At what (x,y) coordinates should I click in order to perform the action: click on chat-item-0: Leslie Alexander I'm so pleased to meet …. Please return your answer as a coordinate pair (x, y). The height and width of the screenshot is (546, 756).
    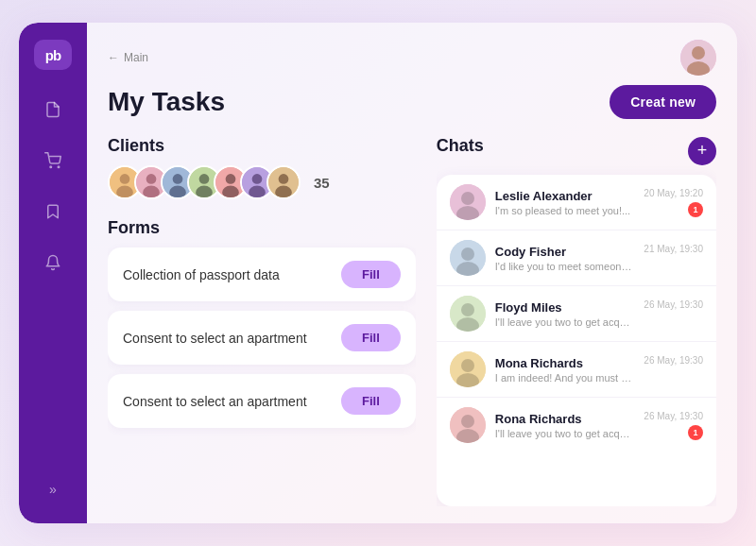
    Looking at the image, I should click on (576, 202).